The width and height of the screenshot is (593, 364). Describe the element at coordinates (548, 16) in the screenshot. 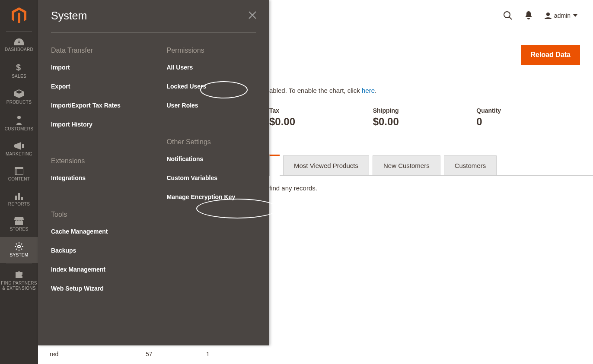

I see `user-icon` at that location.